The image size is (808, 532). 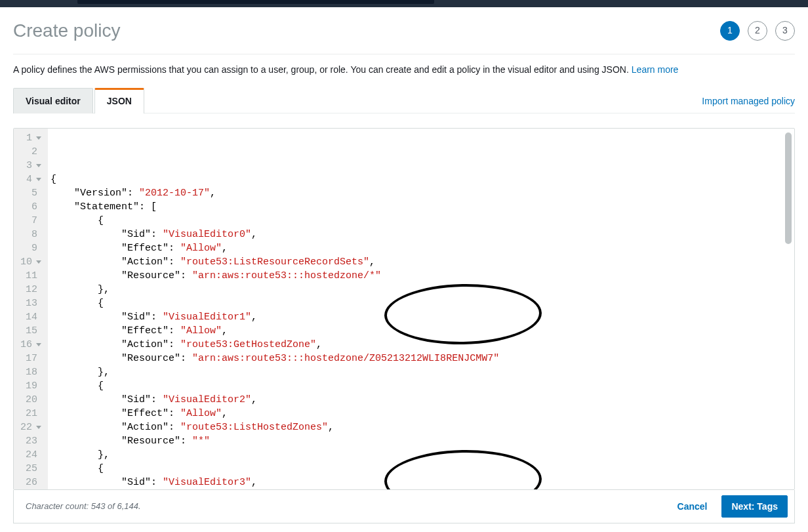 I want to click on line-number: 16, so click(x=30, y=345).